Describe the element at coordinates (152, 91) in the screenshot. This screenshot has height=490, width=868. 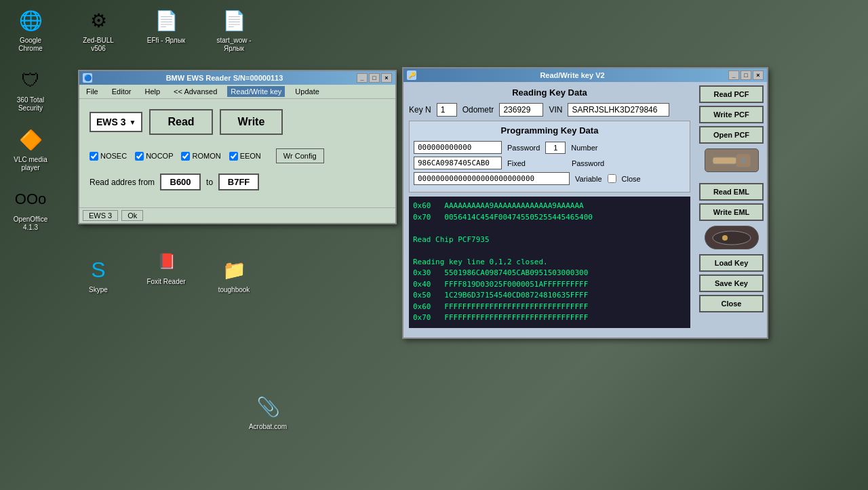
I see `menu-help: Help` at that location.